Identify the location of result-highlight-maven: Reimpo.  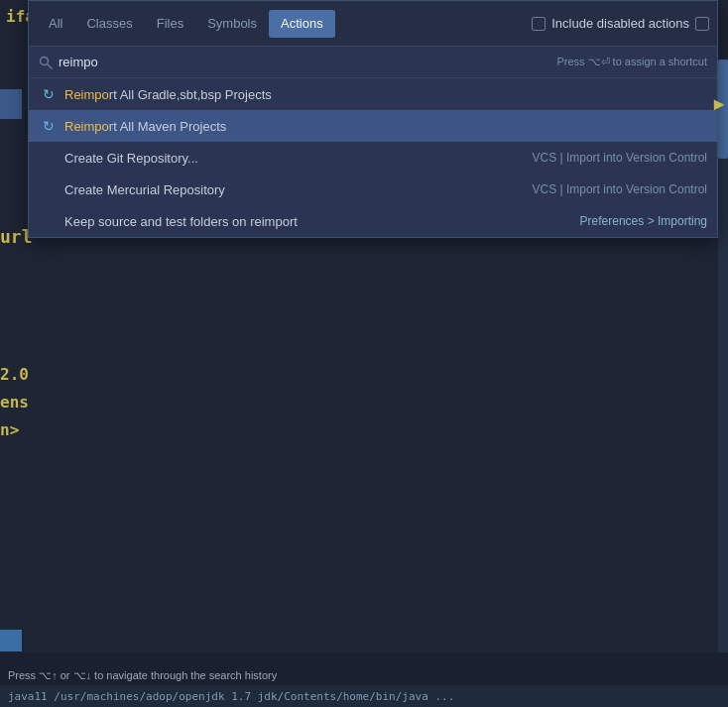
(87, 127).